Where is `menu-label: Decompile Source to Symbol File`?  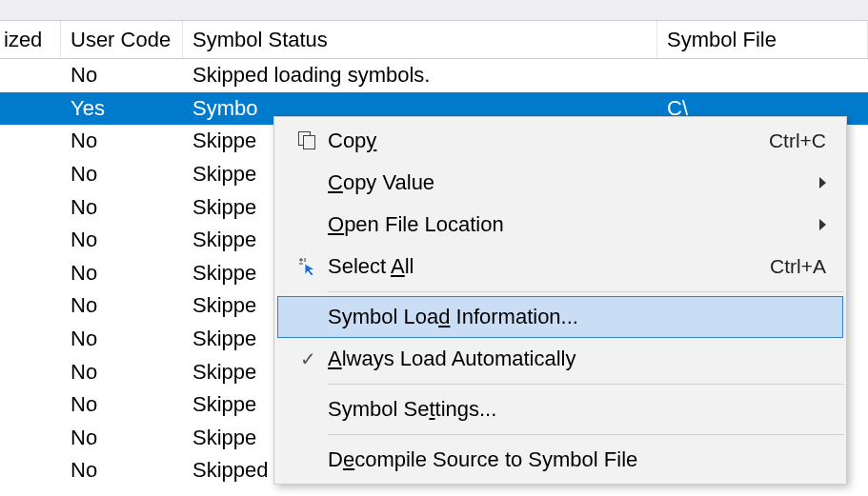 menu-label: Decompile Source to Symbol File is located at coordinates (577, 460).